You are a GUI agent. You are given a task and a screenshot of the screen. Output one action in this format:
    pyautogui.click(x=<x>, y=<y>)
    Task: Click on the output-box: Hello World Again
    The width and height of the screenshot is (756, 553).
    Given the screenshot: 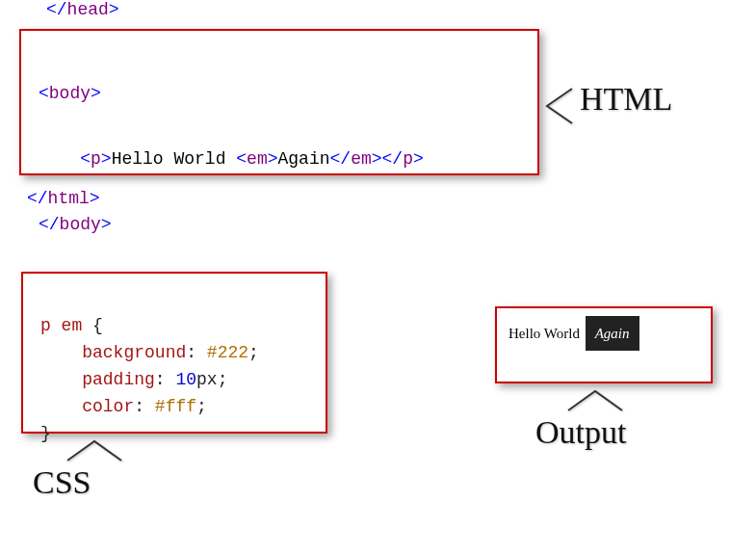 What is the action you would take?
    pyautogui.click(x=604, y=345)
    